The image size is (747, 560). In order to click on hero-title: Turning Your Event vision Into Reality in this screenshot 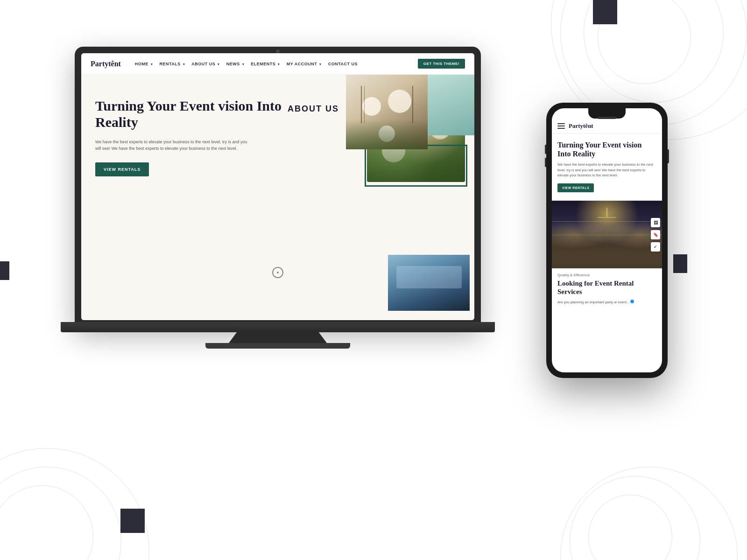, I will do `click(190, 114)`.